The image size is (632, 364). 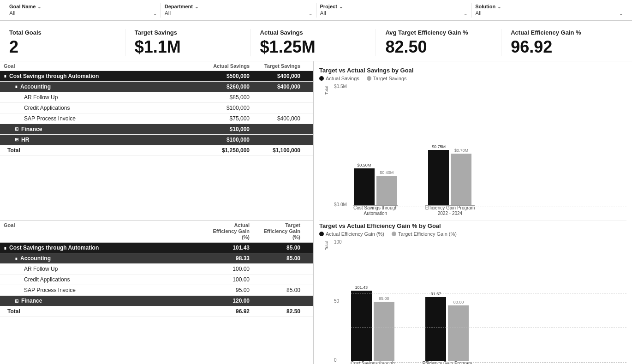 What do you see at coordinates (342, 360) in the screenshot?
I see `eff-y-label-0: 0` at bounding box center [342, 360].